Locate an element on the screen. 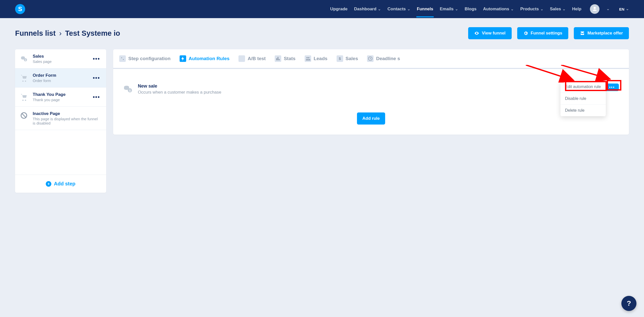 This screenshot has height=317, width=644. step-order-form: Order Form Order form ••• is located at coordinates (61, 78).